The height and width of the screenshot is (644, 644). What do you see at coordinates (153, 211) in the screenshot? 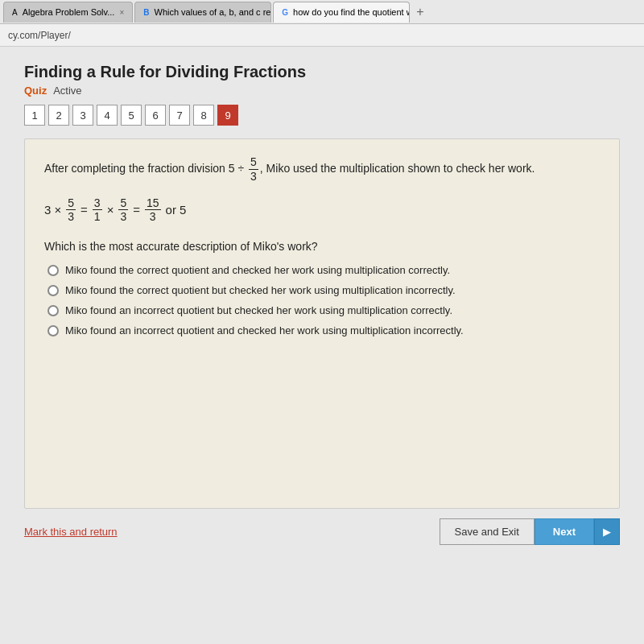
I see `math-frac-4: 15 3` at bounding box center [153, 211].